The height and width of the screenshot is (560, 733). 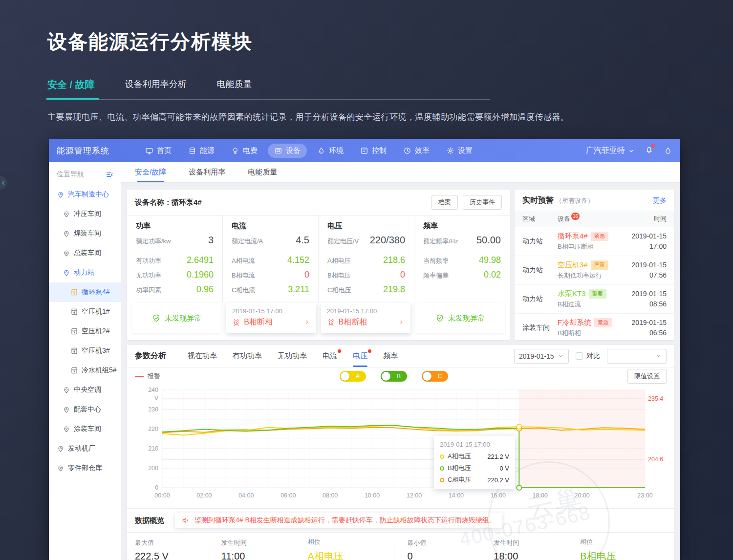 What do you see at coordinates (85, 194) in the screenshot?
I see `sidebar-item-0: 汽车制造中心` at bounding box center [85, 194].